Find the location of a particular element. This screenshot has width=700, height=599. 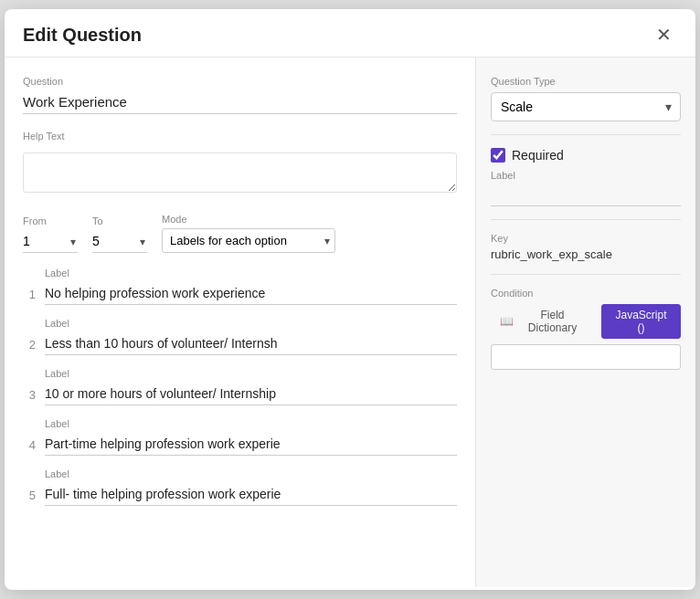

modal-header: Edit Question ✕ is located at coordinates (350, 33).